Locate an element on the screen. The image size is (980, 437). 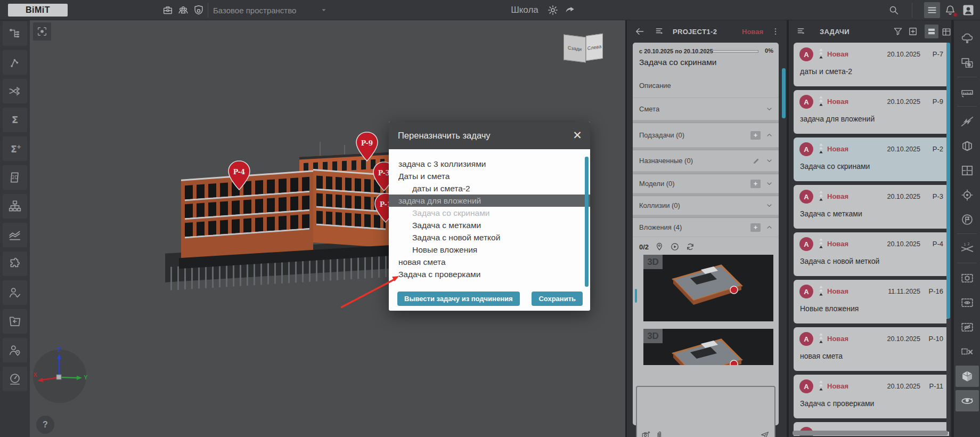
panel-section-row: Назначенные (0) is located at coordinates (706, 161).